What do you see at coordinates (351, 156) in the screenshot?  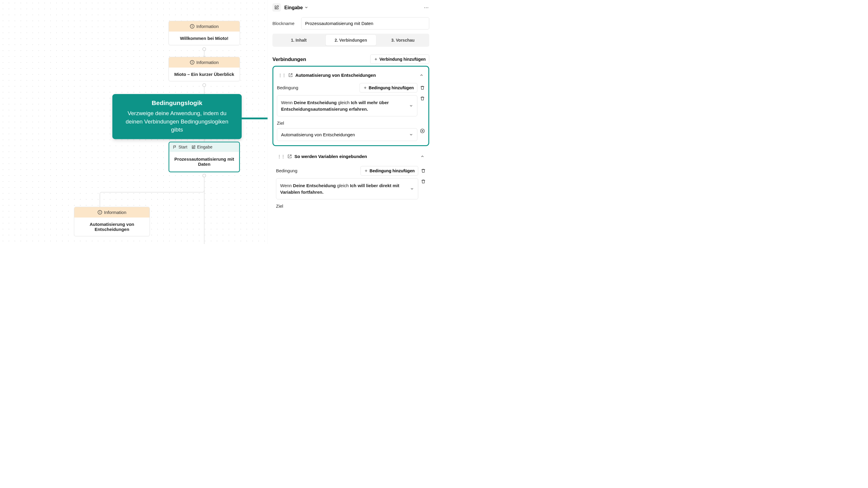 I see `connection-header: ⋮⋮ So werden Variablen eingebunden` at bounding box center [351, 156].